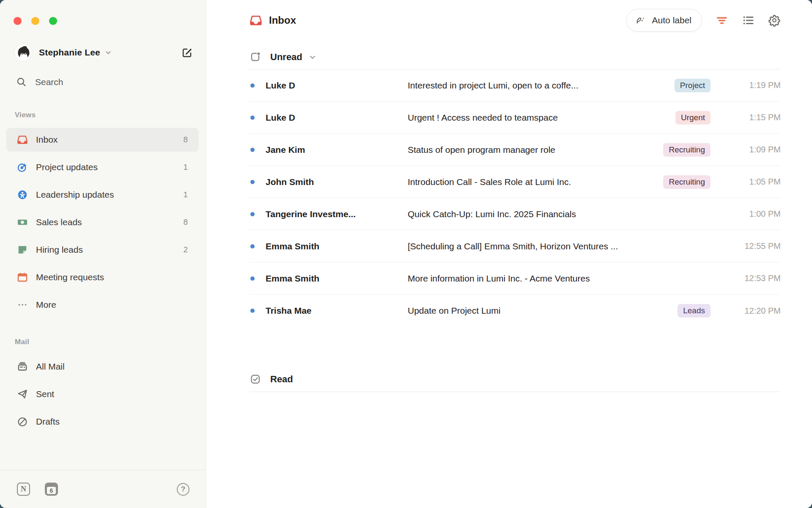  I want to click on account-switcher: Stephanie Lee, so click(104, 52).